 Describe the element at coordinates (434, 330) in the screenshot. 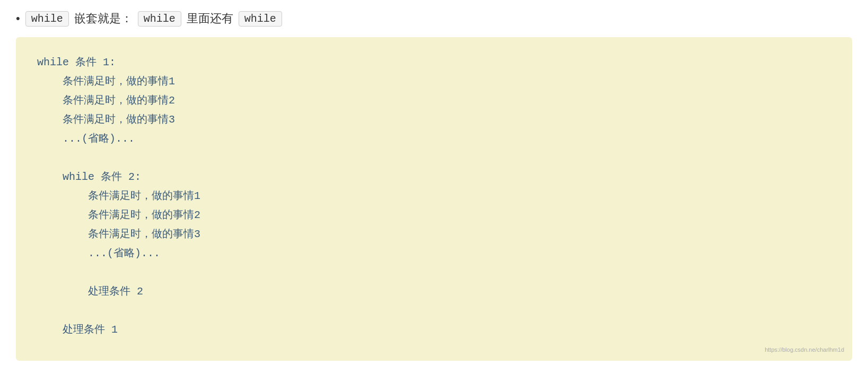

I see `code-line: 处理条件 1` at that location.